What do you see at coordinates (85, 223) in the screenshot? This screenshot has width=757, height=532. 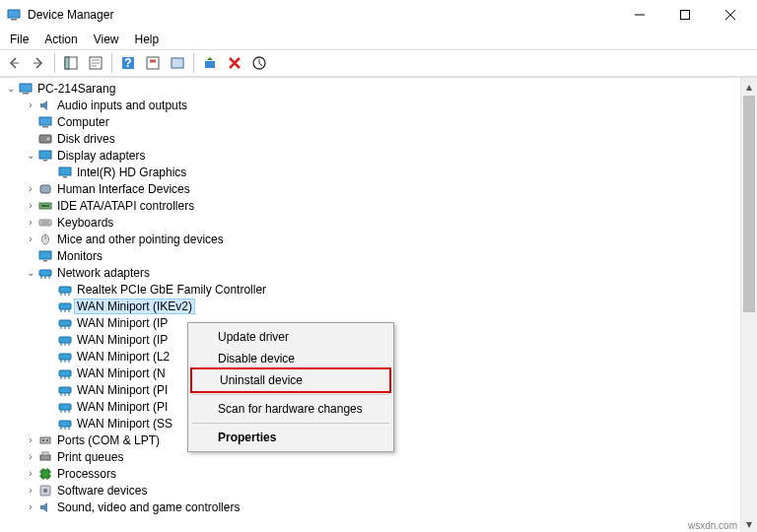 I see `tree-item-label: Keyboards` at bounding box center [85, 223].